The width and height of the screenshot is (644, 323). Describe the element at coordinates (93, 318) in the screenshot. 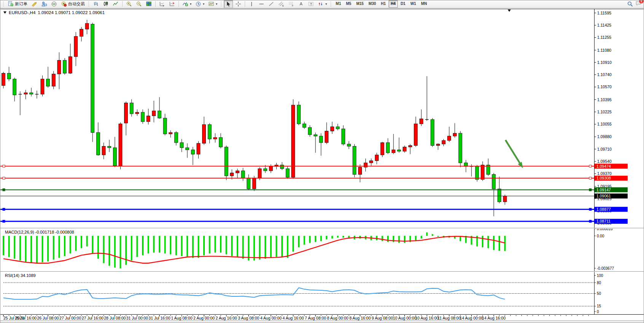

I see `time-label: 27 Jul 16:00` at that location.